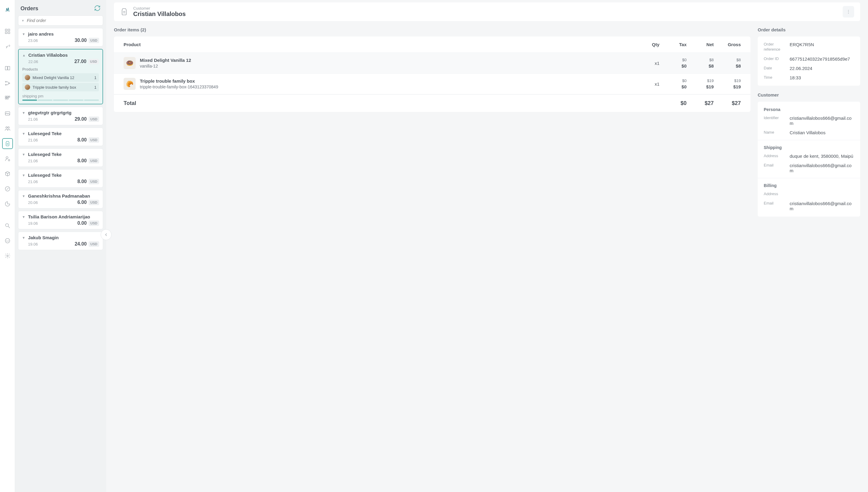 The width and height of the screenshot is (868, 492). Describe the element at coordinates (673, 103) in the screenshot. I see `total-tax: $0` at that location.